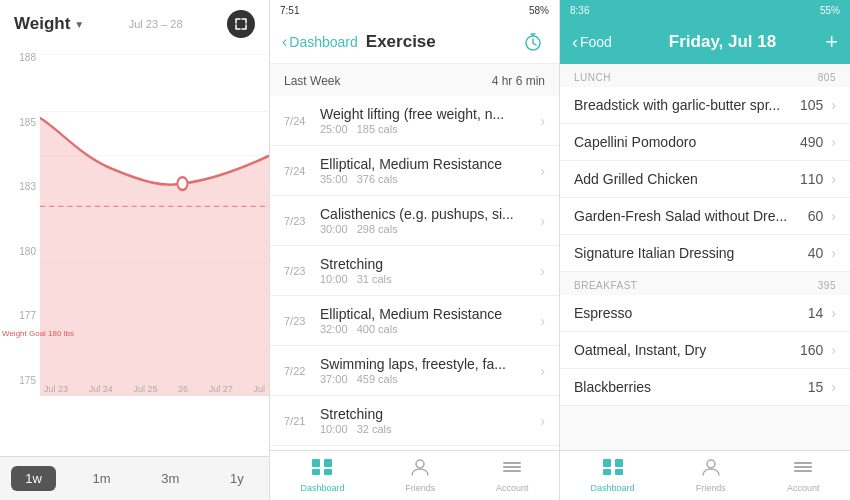 Image resolution: width=850 pixels, height=500 pixels. I want to click on filter-1m: 1m, so click(102, 478).